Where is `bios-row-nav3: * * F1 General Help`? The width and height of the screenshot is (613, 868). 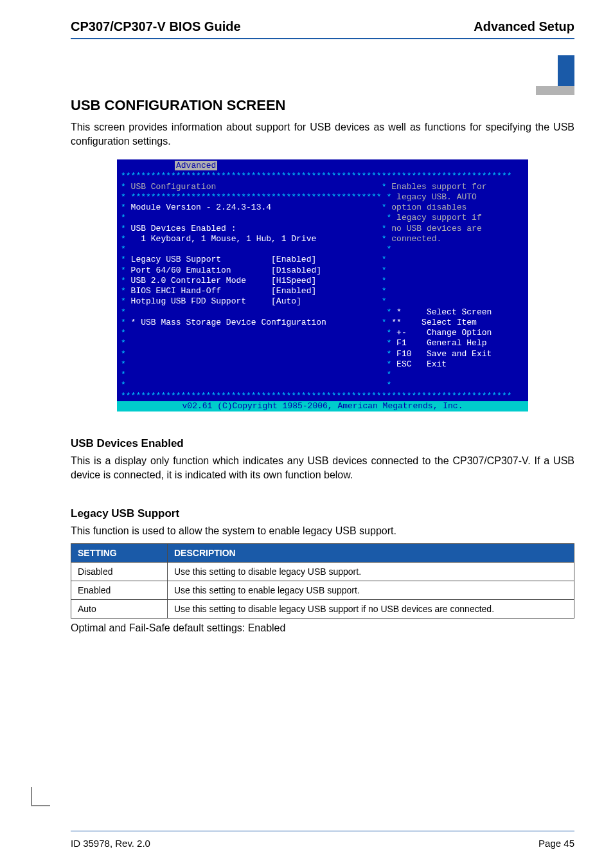
bios-row-nav3: * * F1 General Help is located at coordinates (323, 343).